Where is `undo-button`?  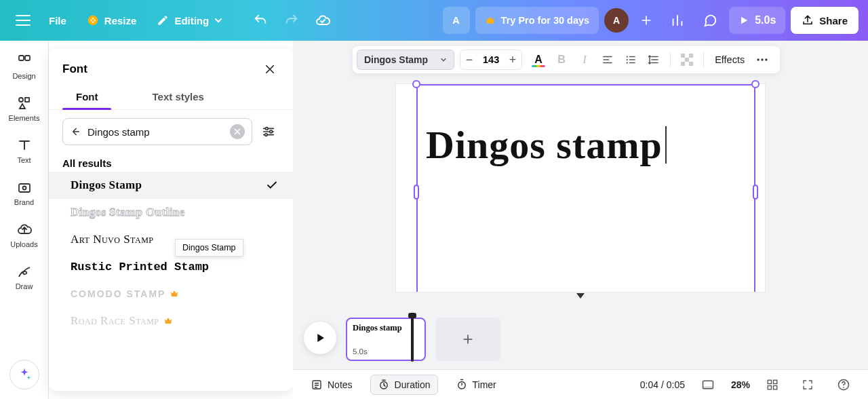
undo-button is located at coordinates (260, 20).